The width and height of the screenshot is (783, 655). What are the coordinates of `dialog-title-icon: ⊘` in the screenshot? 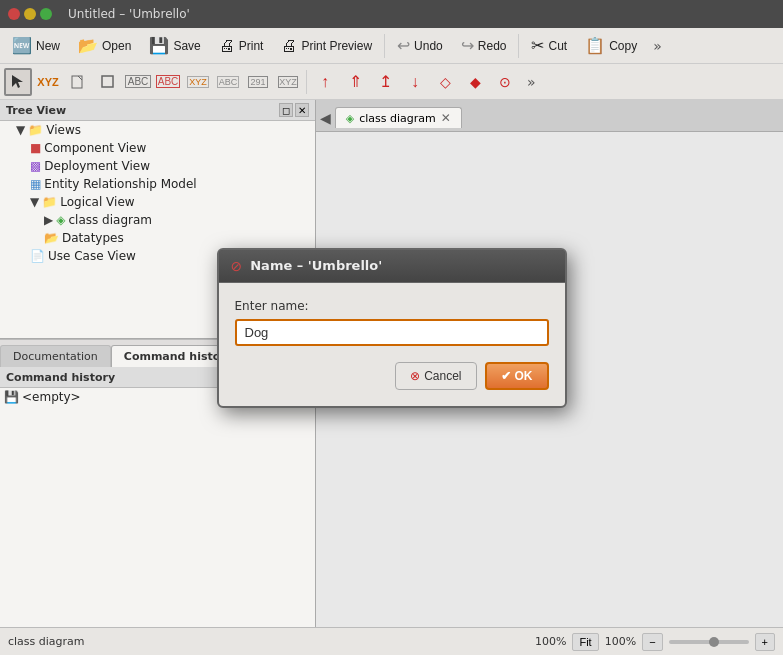 It's located at (237, 266).